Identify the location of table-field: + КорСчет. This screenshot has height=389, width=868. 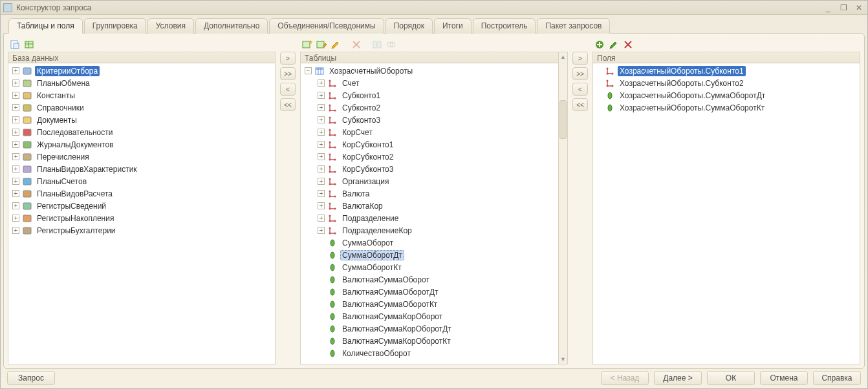
(437, 132).